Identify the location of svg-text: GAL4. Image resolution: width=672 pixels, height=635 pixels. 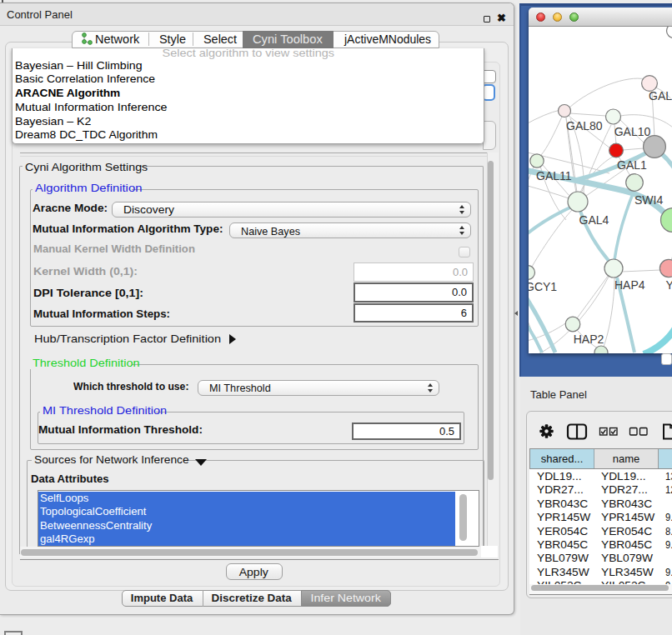
(594, 220).